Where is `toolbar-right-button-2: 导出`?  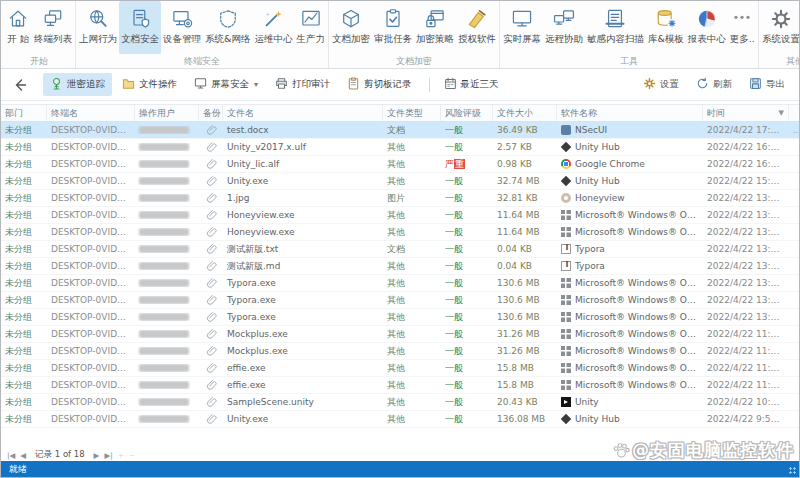
toolbar-right-button-2: 导出 is located at coordinates (767, 84).